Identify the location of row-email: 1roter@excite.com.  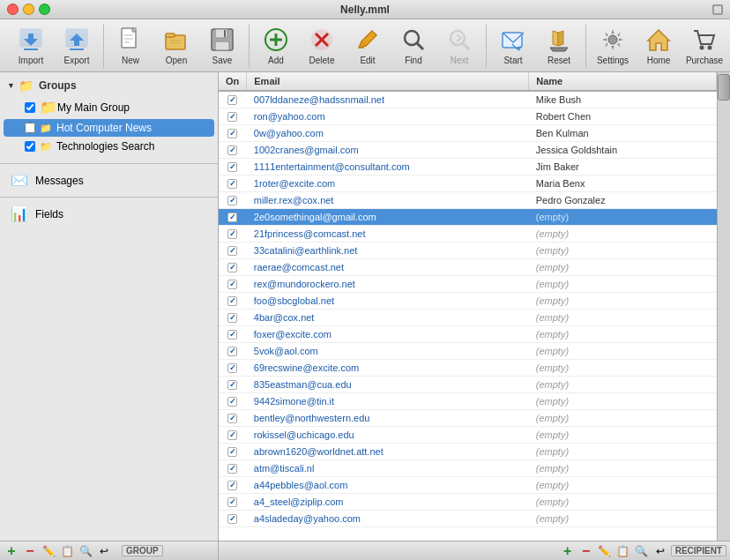
(388, 183).